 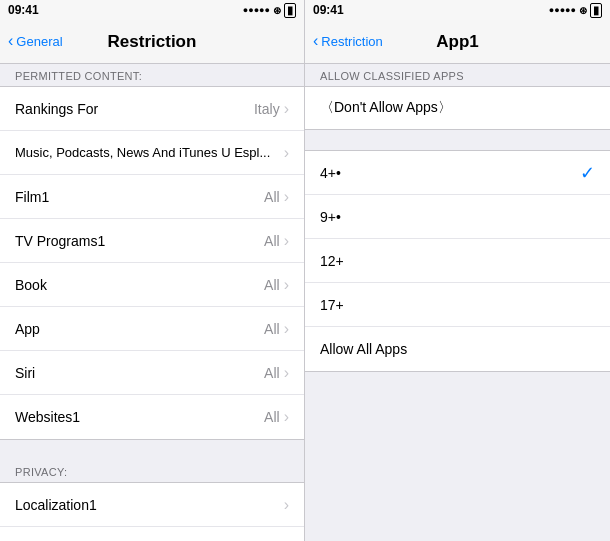 I want to click on film-value-group: All ›, so click(x=276, y=197).